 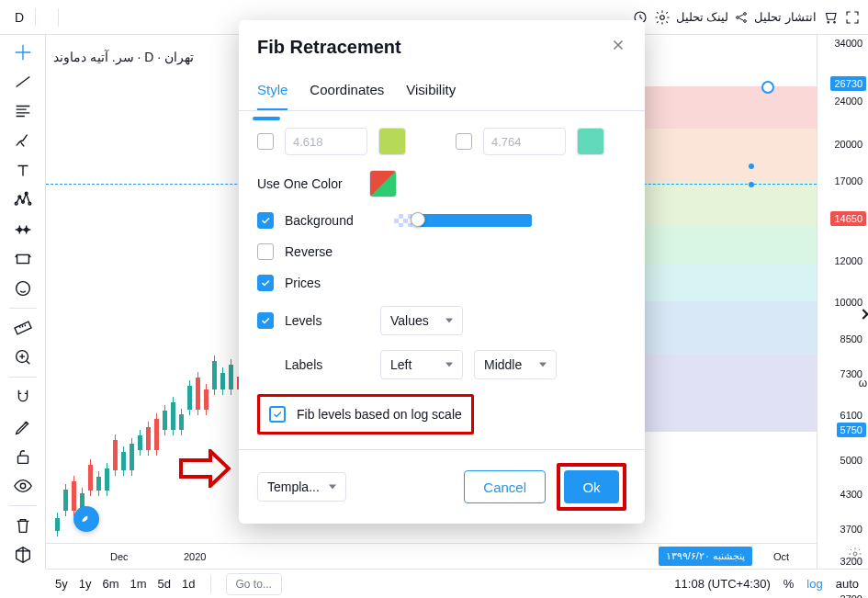 What do you see at coordinates (188, 584) in the screenshot?
I see `range-1d: 1d` at bounding box center [188, 584].